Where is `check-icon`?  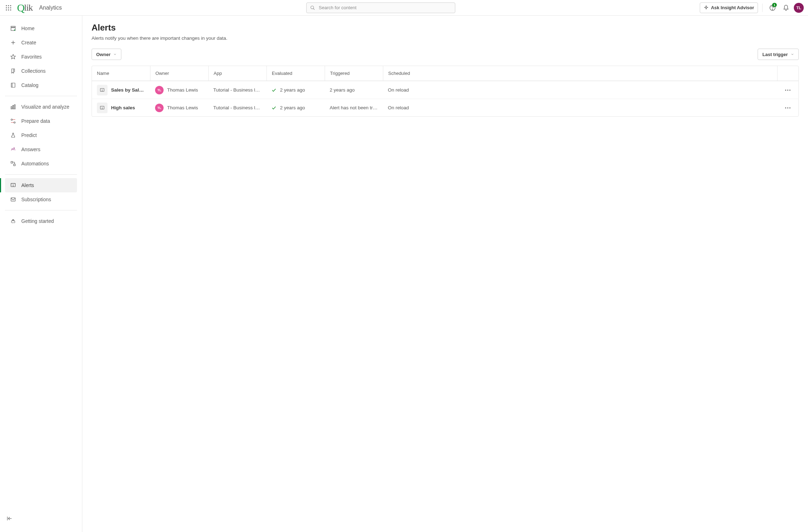 check-icon is located at coordinates (274, 108).